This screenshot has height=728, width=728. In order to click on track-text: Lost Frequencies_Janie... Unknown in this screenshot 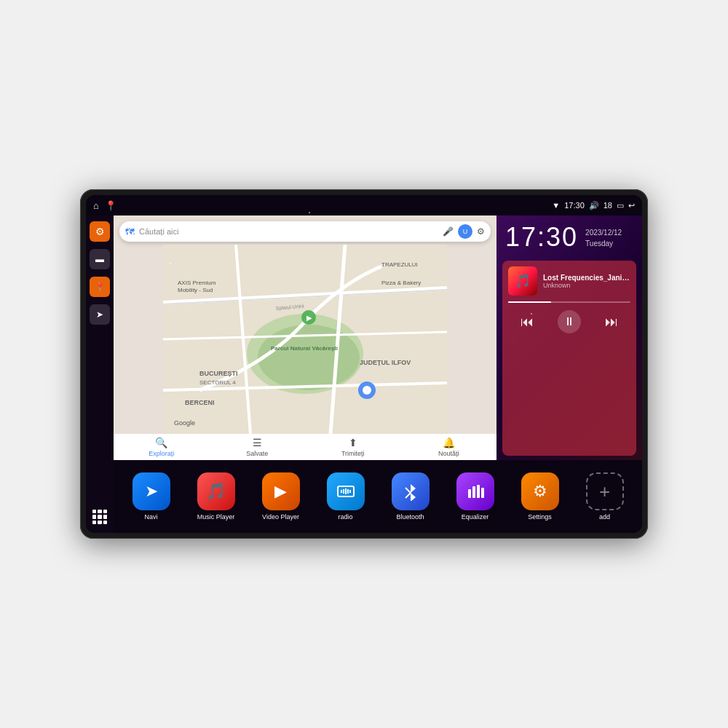, I will do `click(587, 281)`.